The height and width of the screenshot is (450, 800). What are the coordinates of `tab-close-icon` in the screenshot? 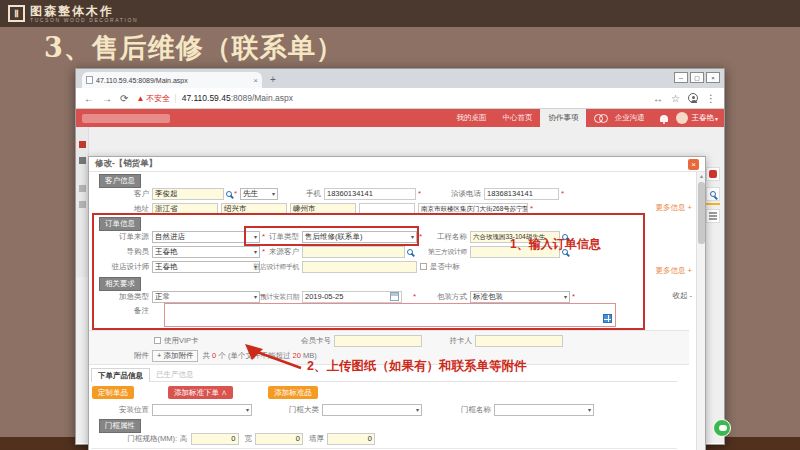 It's located at (256, 80).